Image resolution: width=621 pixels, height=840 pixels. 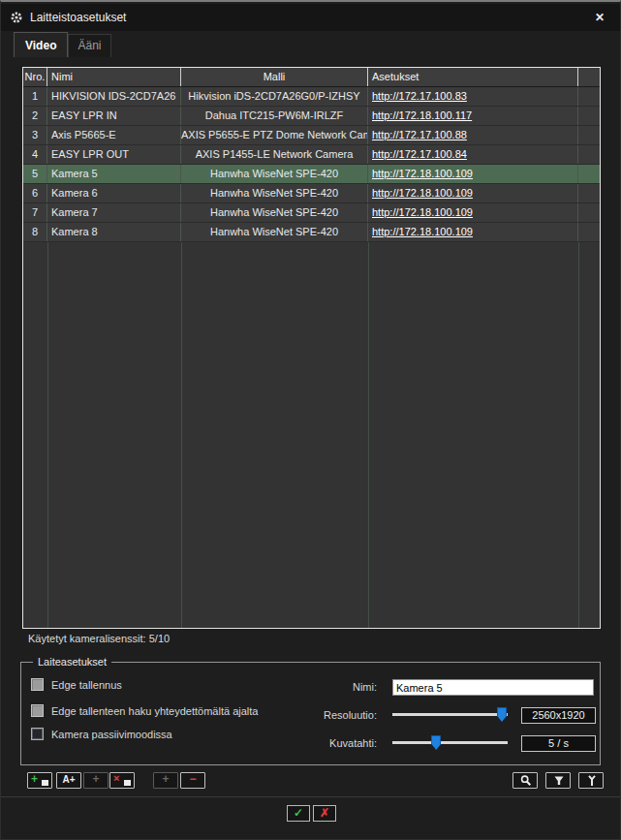 I want to click on camera-name: Kamera 5, so click(x=114, y=174).